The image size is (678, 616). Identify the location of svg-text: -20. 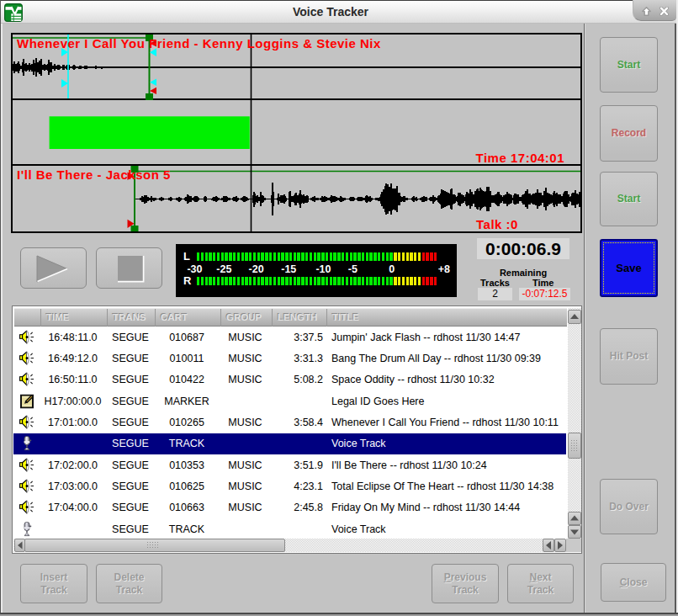
(257, 269).